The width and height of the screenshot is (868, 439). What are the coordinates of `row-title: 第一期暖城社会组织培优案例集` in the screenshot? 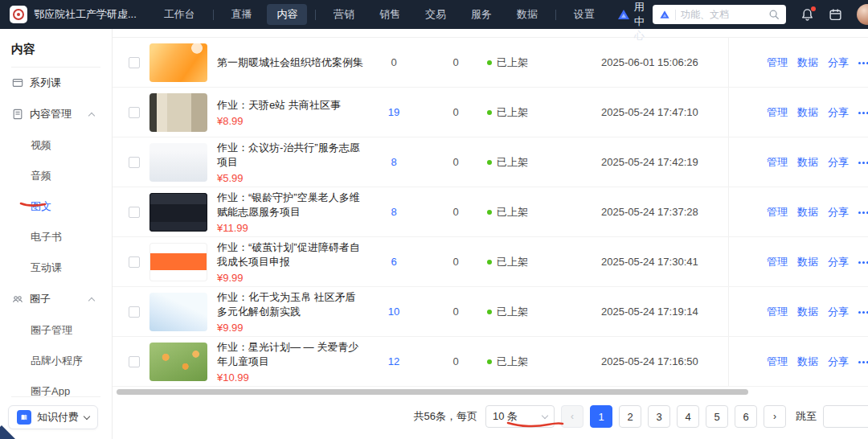 It's located at (290, 63).